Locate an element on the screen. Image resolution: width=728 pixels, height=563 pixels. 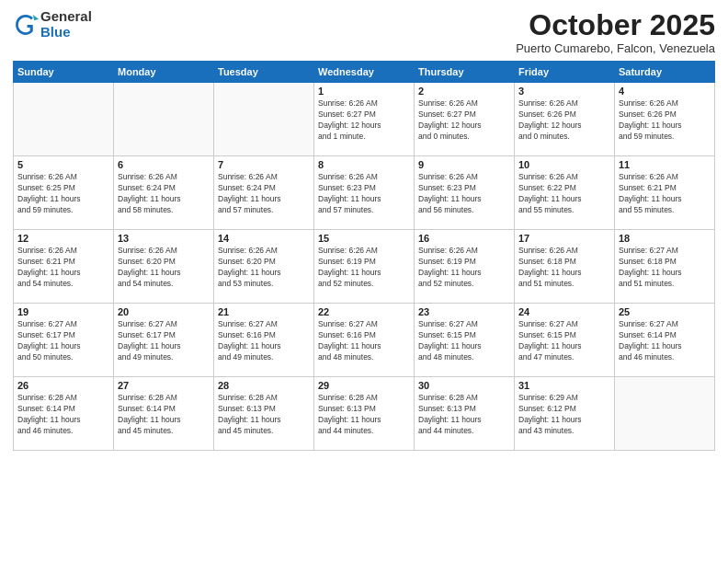
day-cell: 31Sunrise: 6:29 AM Sunset: 6:12 PM Dayli… is located at coordinates (564, 414).